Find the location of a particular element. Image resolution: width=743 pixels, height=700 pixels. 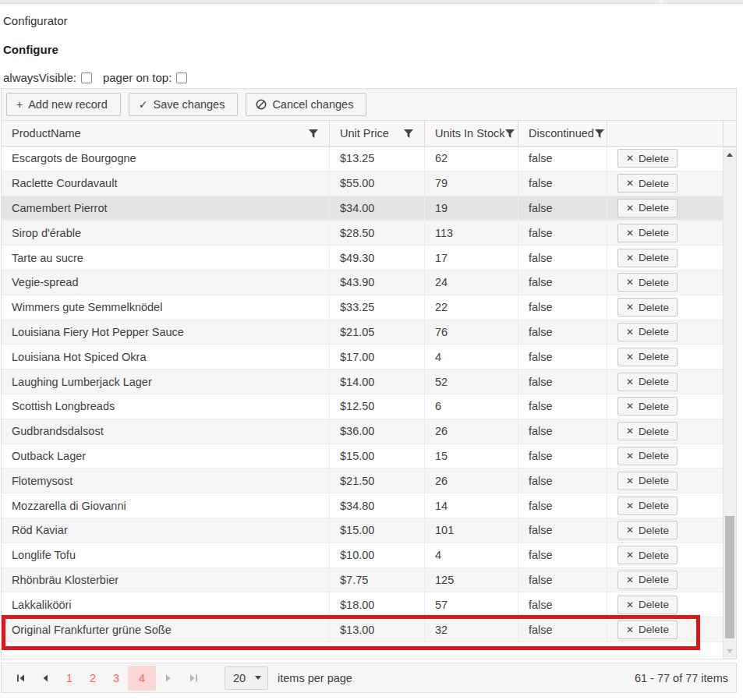

delete-label: Delete is located at coordinates (653, 530).